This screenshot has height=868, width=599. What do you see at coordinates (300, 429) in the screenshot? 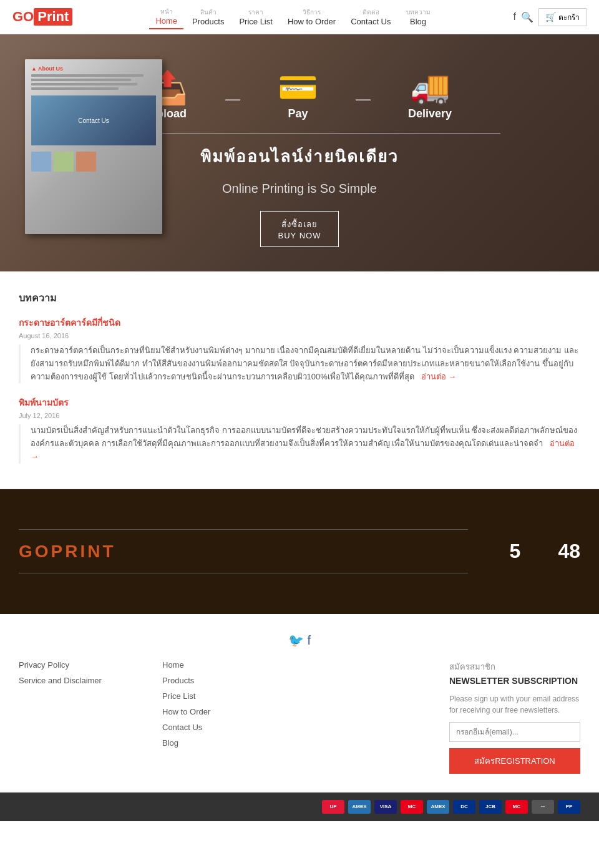
I see `blog-post-2: พิมพ์นามบัตร July 12, 2016 นามบัตรเป็นสิ…` at bounding box center [300, 429].